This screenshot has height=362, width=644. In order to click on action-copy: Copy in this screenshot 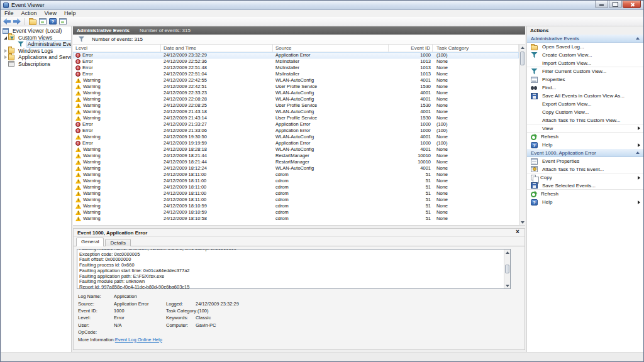, I will do `click(586, 177)`.